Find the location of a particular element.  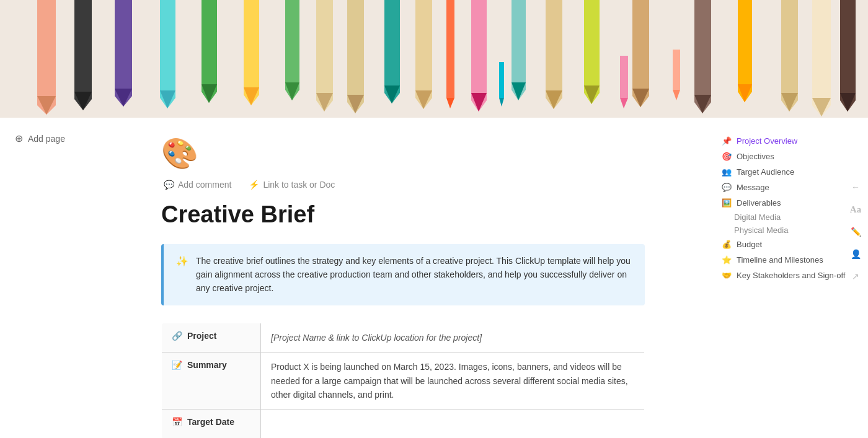

summary-label: Summary is located at coordinates (207, 365).